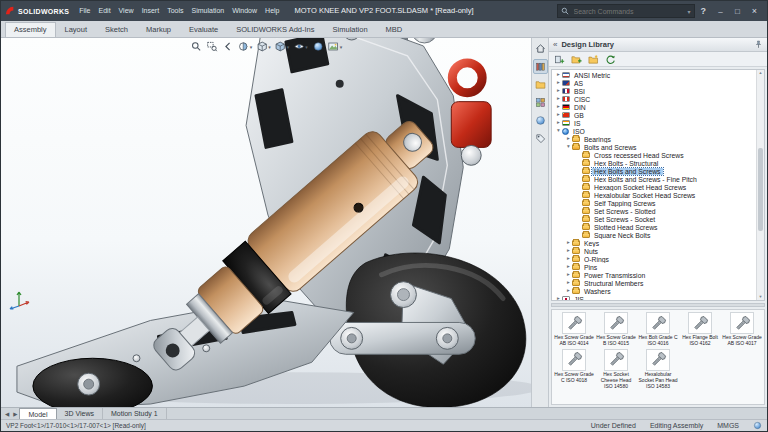 This screenshot has height=432, width=768. Describe the element at coordinates (204, 30) in the screenshot. I see `ribbon-tab-evaluate: Evaluate` at that location.